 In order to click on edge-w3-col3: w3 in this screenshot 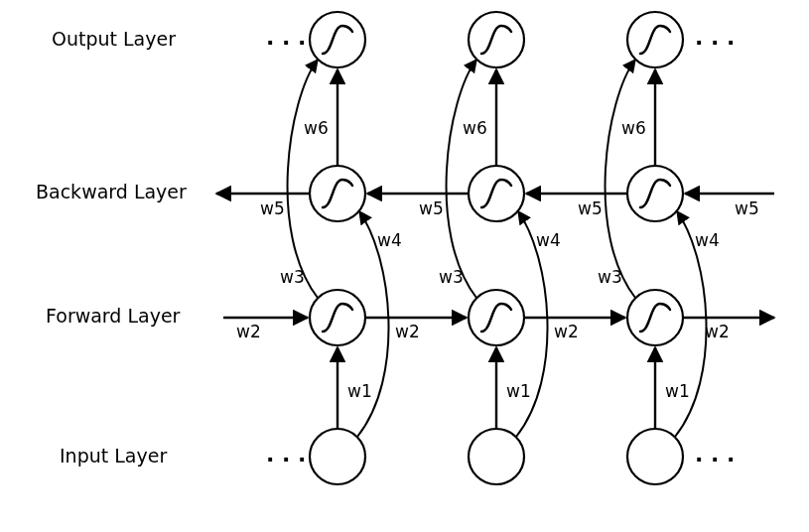, I will do `click(616, 179)`.